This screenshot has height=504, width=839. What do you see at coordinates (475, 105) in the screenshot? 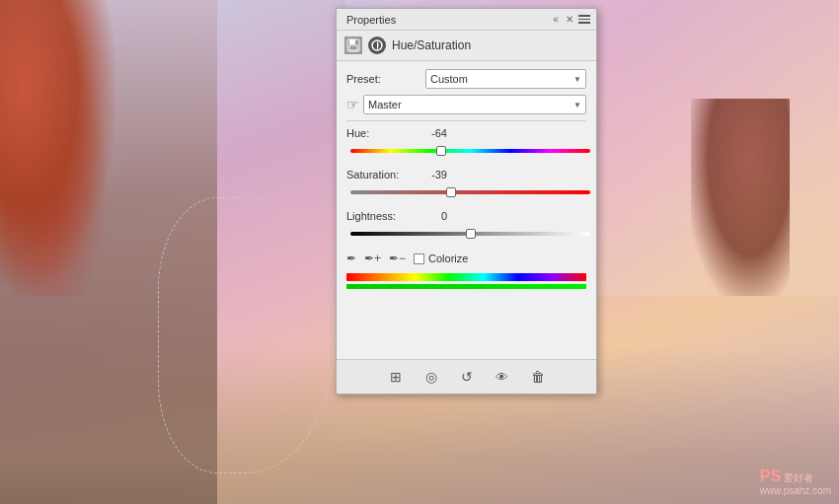
I see `channel-select: Master ▼` at bounding box center [475, 105].